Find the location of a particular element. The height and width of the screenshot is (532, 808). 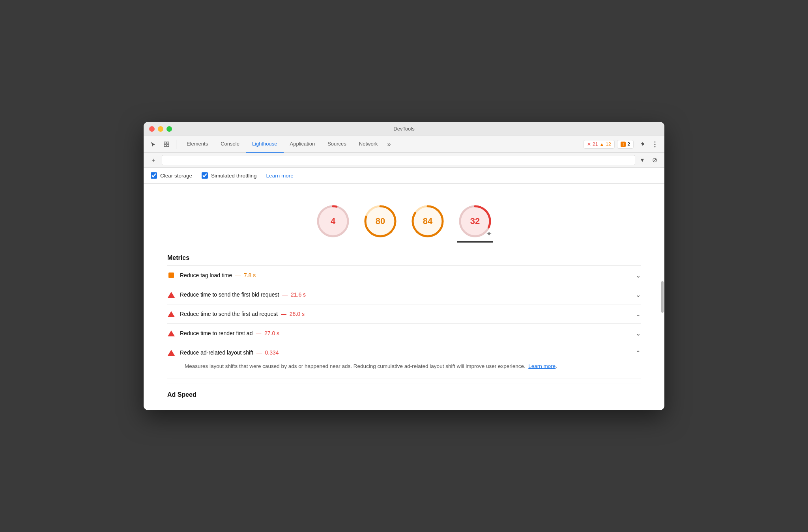

metric-value-3: 26.0 s is located at coordinates (297, 314).